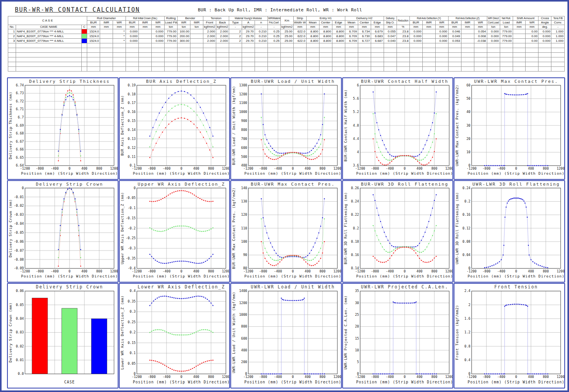 This screenshot has height=392, width=569. I want to click on case-value: 0.25, so click(274, 36).